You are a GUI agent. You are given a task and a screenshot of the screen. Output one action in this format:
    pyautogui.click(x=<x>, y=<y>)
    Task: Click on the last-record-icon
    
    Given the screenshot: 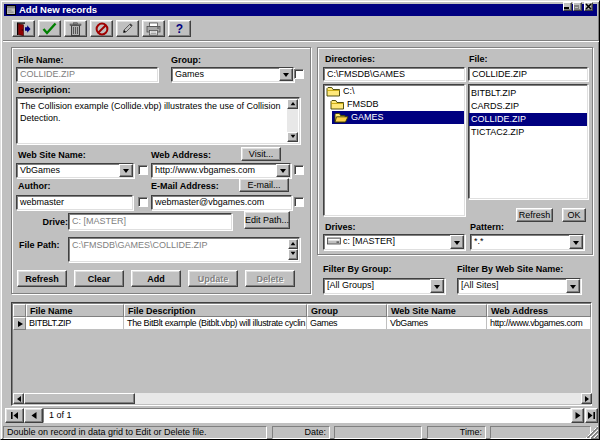 What is the action you would take?
    pyautogui.click(x=592, y=416)
    